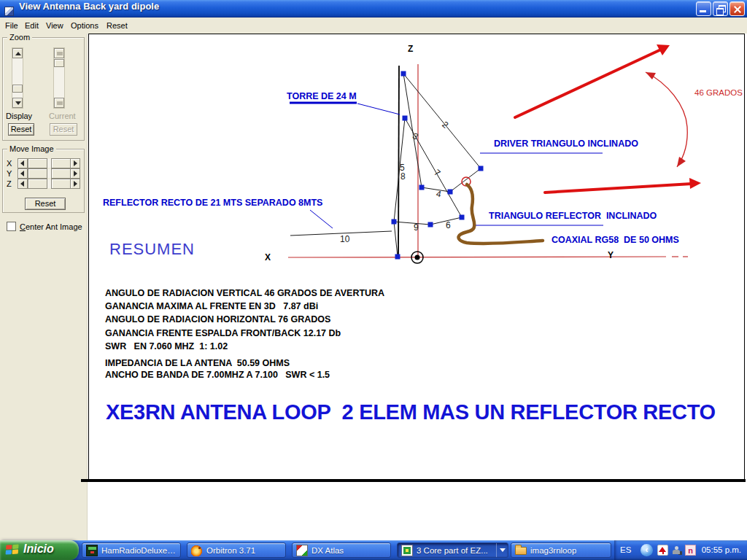  I want to click on clock: 05:55 p.m., so click(721, 550).